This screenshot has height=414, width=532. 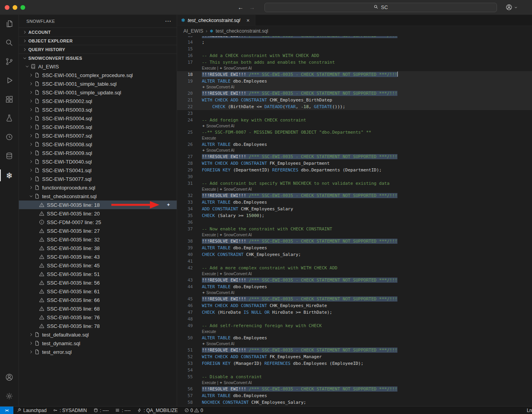 I want to click on issue-item-ssc-ewi-0035-line-78: SSC-EWI-0035 line: 78, so click(x=98, y=326).